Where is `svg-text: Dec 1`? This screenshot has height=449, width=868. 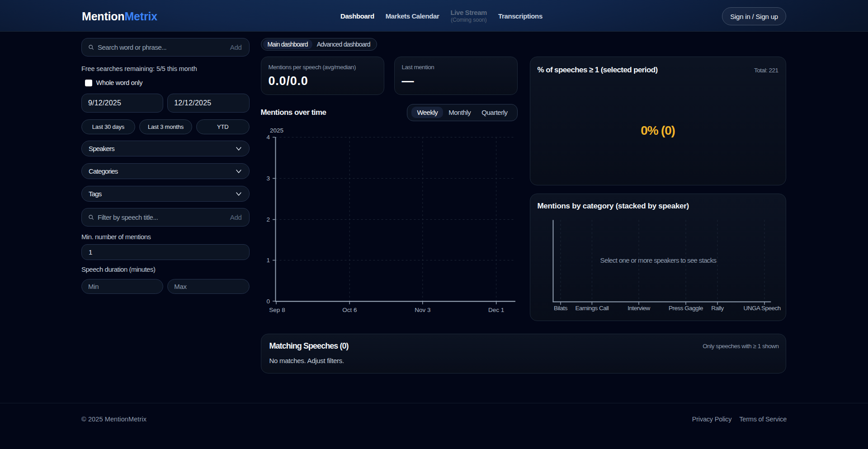 svg-text: Dec 1 is located at coordinates (496, 310).